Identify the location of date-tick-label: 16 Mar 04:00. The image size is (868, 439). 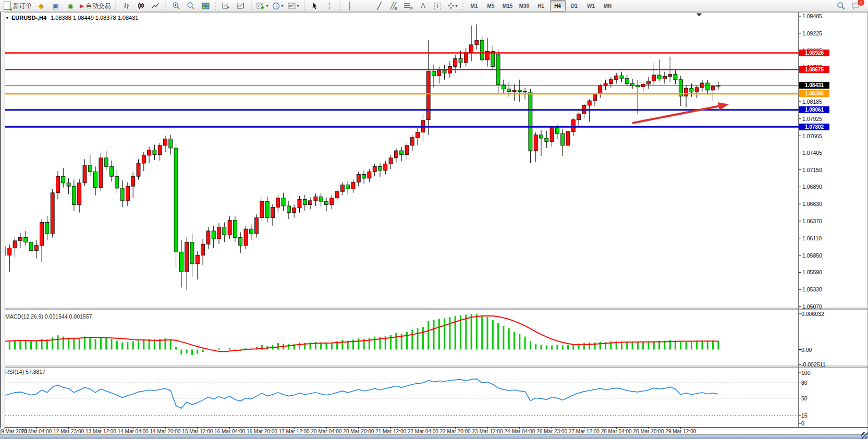
(229, 432).